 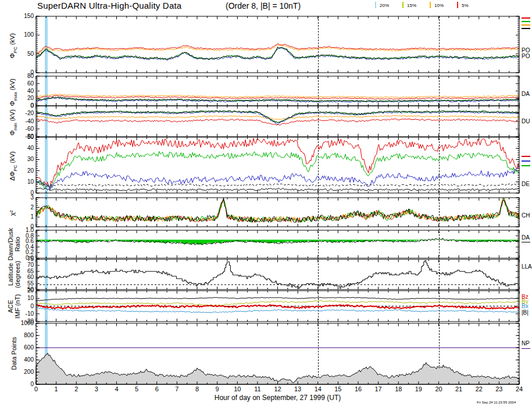 What do you see at coordinates (278, 50) in the screenshot?
I see `series-phi_pc-orange` at bounding box center [278, 50].